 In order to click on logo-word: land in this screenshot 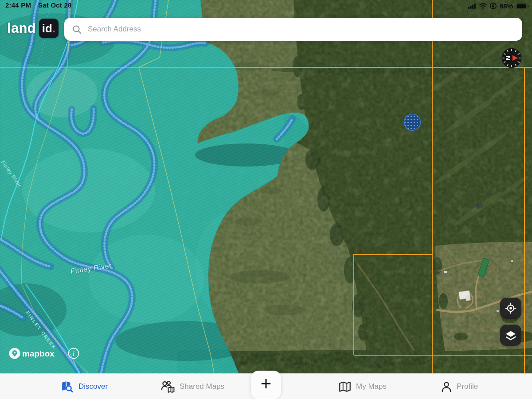, I will do `click(21, 28)`.